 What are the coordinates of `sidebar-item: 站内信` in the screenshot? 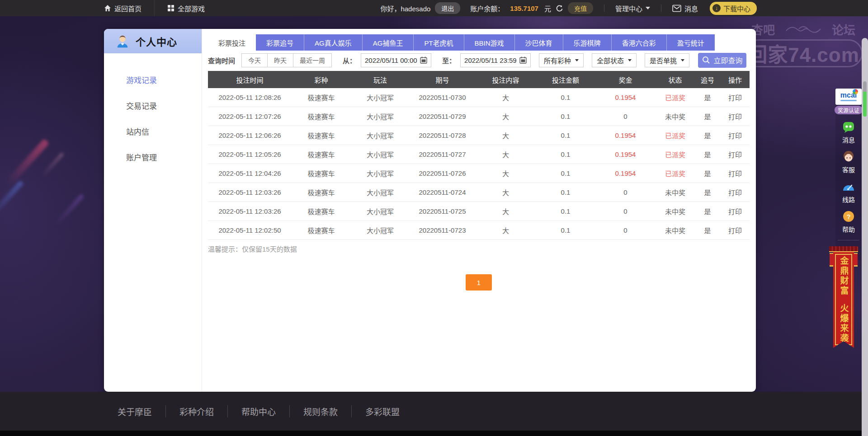 It's located at (153, 132).